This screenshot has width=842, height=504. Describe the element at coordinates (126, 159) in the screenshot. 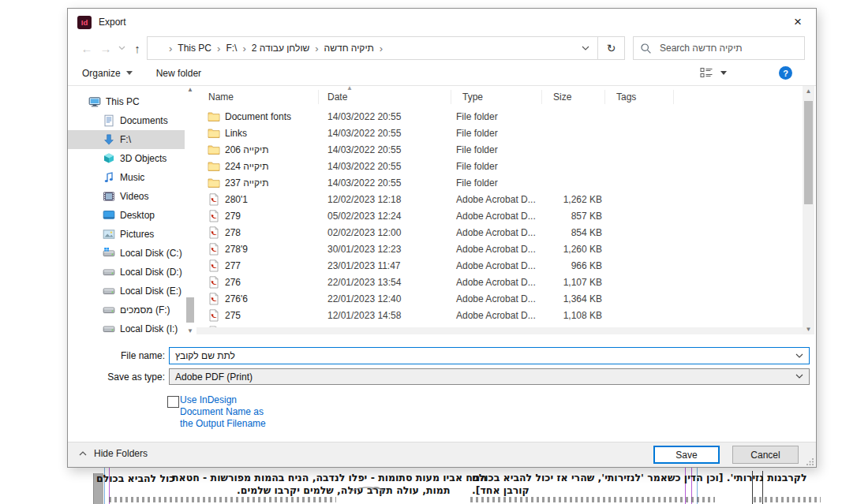

I see `sidebar-item-3d-objects: 3D Objects` at that location.